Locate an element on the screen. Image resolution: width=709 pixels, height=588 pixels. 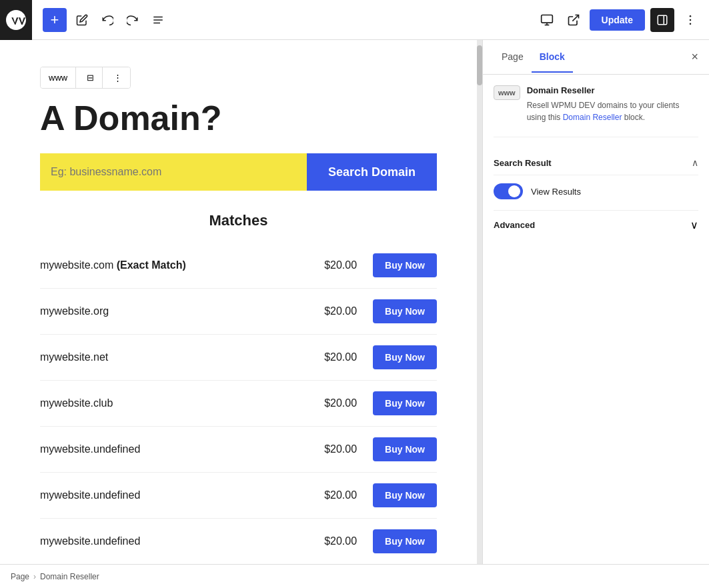
view-results-row: View Results is located at coordinates (596, 191).